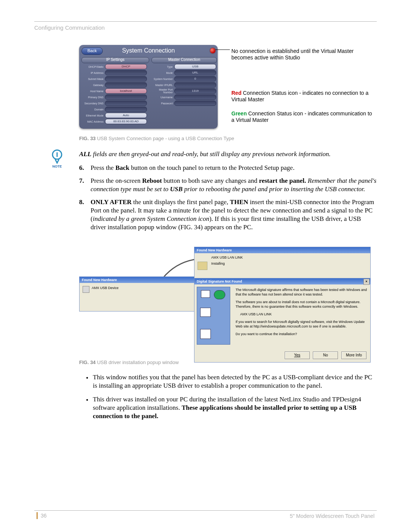 This screenshot has height=532, width=411. I want to click on field-label: System Number, so click(161, 79).